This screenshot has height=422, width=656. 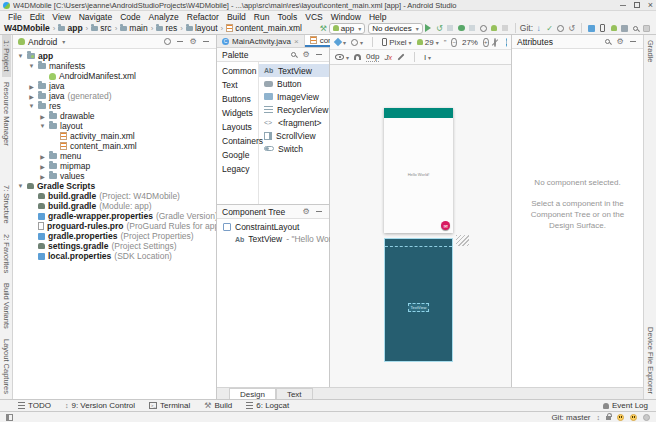 I want to click on view-options-selector: ▾, so click(x=342, y=58).